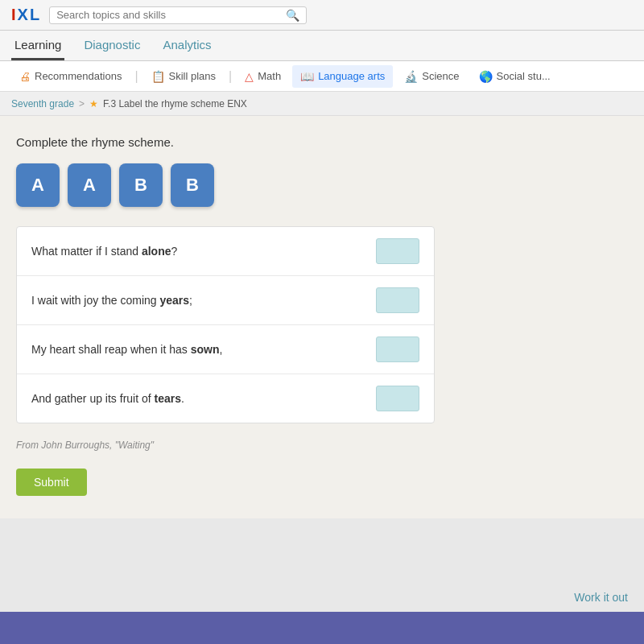 This screenshot has width=644, height=644. I want to click on bottom-bar, so click(322, 628).